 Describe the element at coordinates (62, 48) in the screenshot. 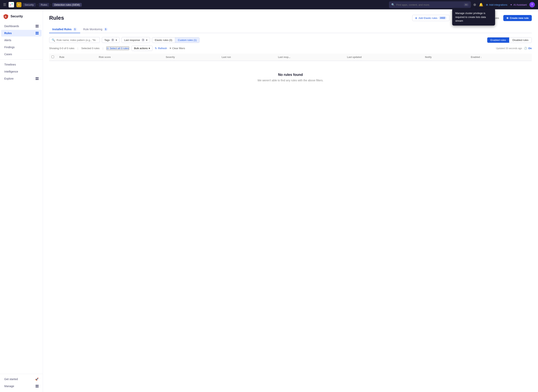

I see `showing-text: Showing 0-0 of 0 rules` at that location.